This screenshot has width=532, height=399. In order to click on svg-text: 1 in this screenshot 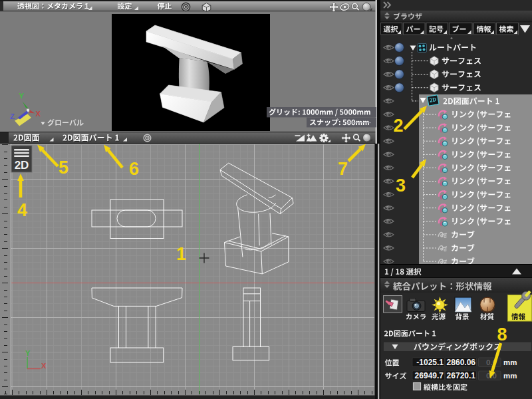, I will do `click(181, 254)`.